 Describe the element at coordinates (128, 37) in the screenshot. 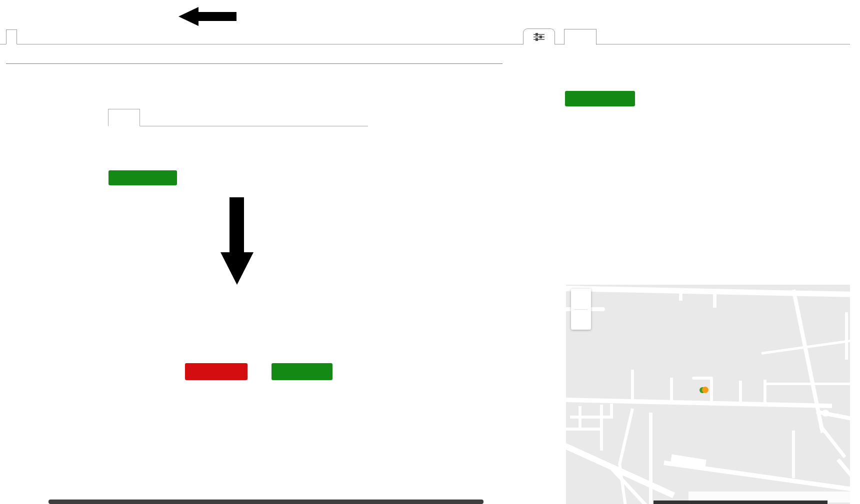

I see `tab-groups` at that location.